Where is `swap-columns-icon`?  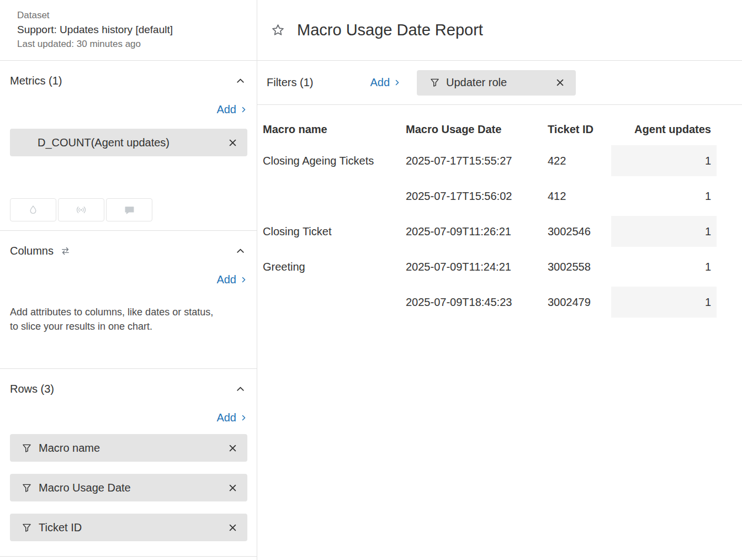 swap-columns-icon is located at coordinates (65, 251).